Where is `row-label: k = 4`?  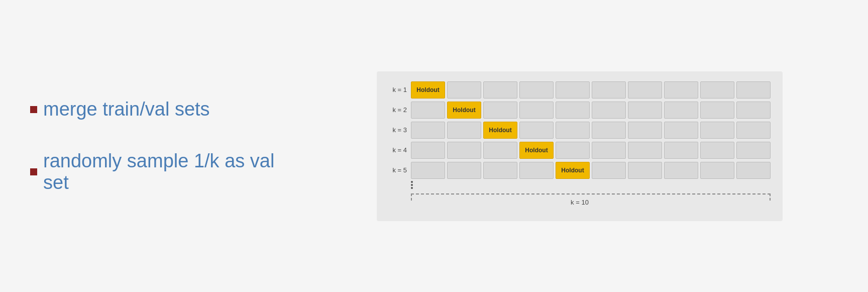 row-label: k = 4 is located at coordinates (398, 150).